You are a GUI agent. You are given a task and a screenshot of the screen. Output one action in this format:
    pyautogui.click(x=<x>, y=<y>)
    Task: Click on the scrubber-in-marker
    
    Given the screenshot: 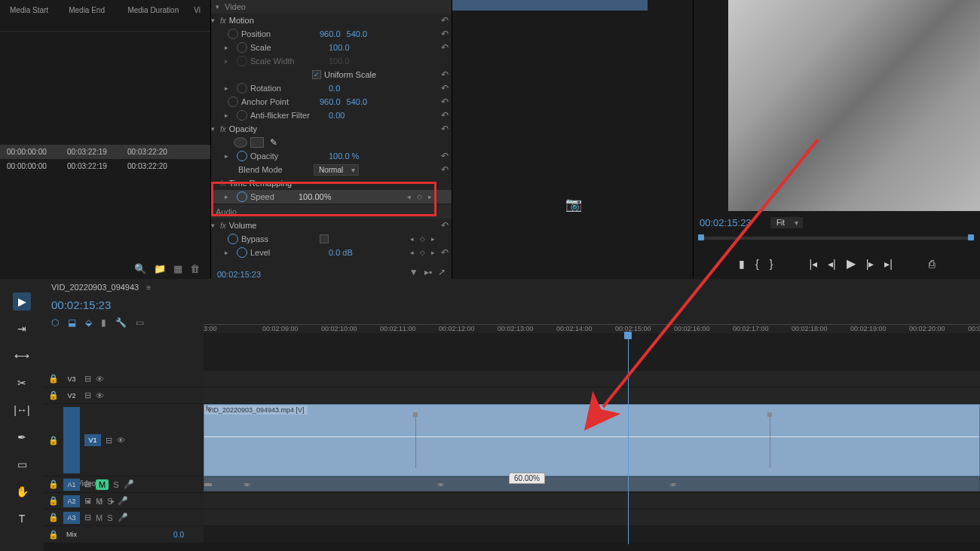 What is the action you would take?
    pyautogui.click(x=701, y=237)
    